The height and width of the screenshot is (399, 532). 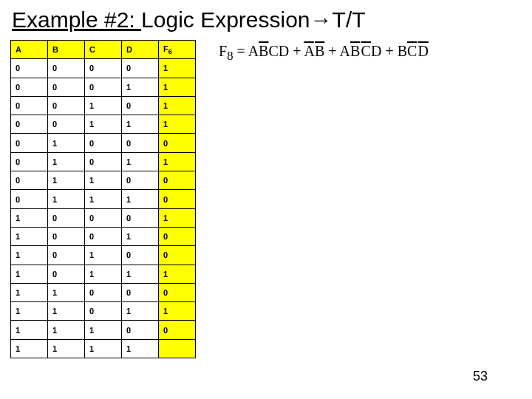 I want to click on table-row: 00101, so click(x=103, y=105).